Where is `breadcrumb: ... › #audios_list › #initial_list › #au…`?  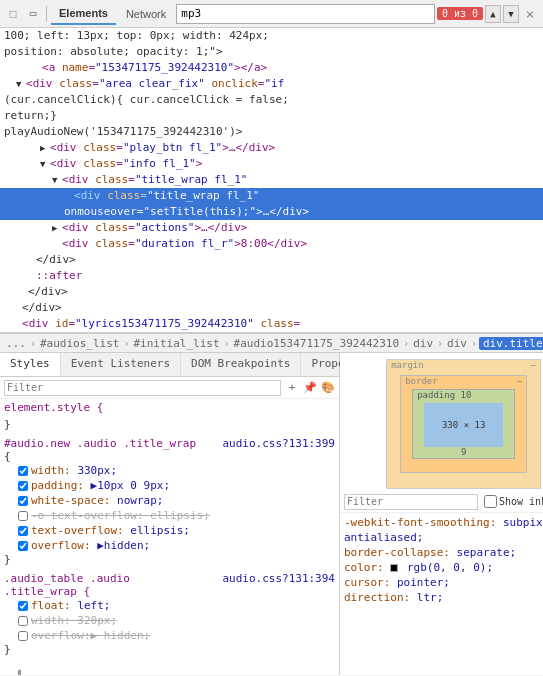
breadcrumb: ... › #audios_list › #initial_list › #au… is located at coordinates (272, 343).